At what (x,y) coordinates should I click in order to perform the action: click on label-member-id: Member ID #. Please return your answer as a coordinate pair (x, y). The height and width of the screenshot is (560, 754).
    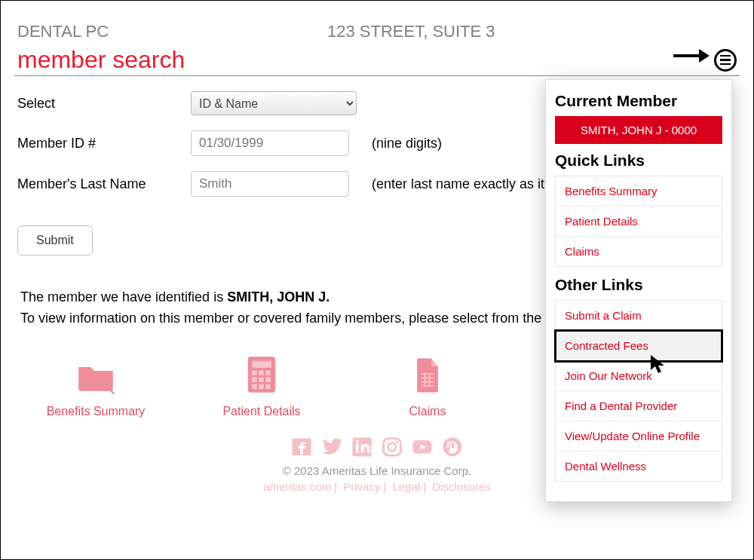
    Looking at the image, I should click on (104, 143).